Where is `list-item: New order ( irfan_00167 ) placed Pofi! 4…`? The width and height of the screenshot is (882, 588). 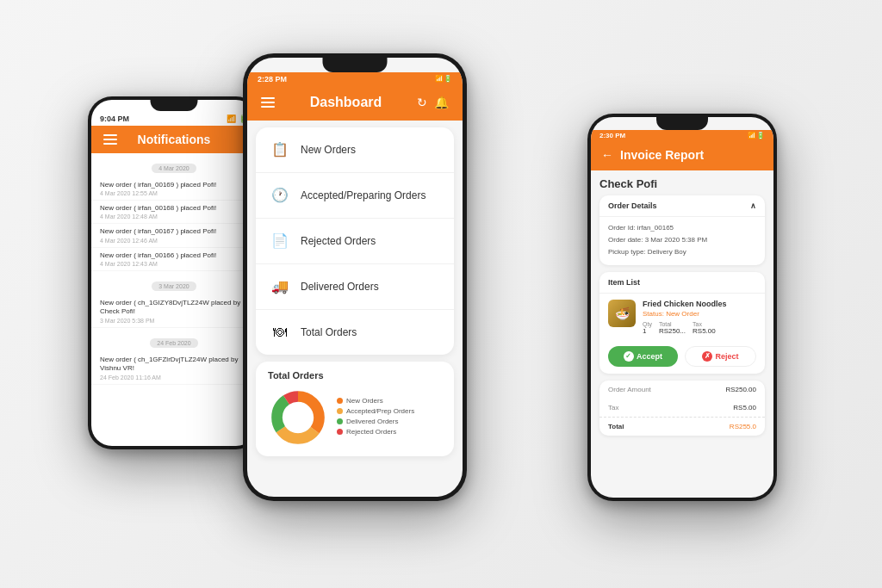 list-item: New order ( irfan_00167 ) placed Pofi! 4… is located at coordinates (174, 236).